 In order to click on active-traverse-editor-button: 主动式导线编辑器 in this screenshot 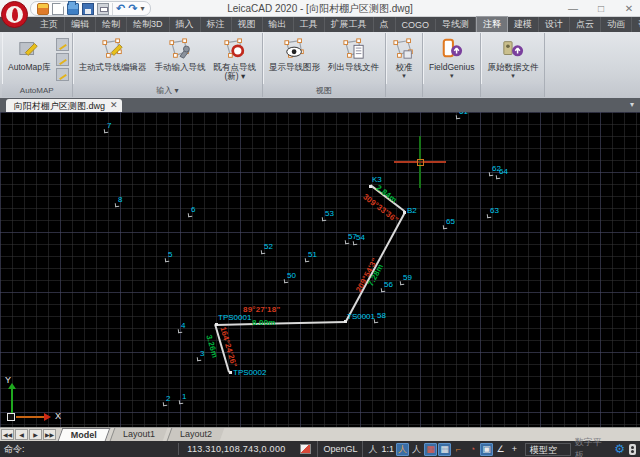, I will do `click(113, 54)`.